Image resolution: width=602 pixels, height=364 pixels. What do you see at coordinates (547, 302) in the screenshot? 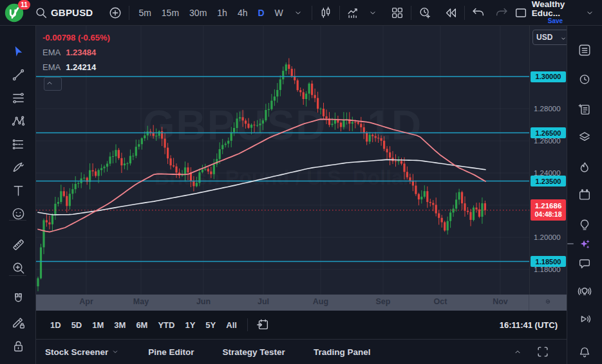
I see `axis-settings-corner` at bounding box center [547, 302].